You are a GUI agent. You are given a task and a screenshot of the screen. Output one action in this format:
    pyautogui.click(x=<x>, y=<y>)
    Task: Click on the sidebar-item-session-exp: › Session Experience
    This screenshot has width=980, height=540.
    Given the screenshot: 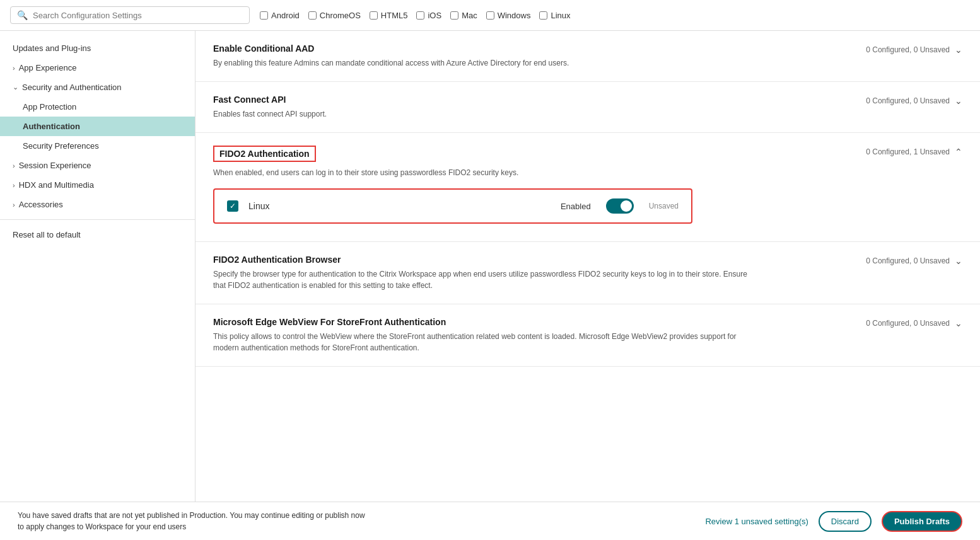 What is the action you would take?
    pyautogui.click(x=97, y=165)
    